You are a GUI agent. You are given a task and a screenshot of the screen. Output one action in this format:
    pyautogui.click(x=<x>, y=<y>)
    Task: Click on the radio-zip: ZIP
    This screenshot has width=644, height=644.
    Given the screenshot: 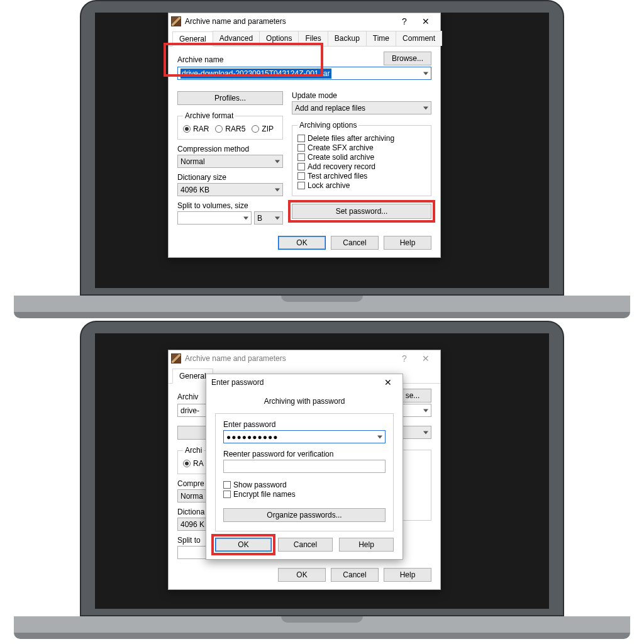 What is the action you would take?
    pyautogui.click(x=263, y=129)
    